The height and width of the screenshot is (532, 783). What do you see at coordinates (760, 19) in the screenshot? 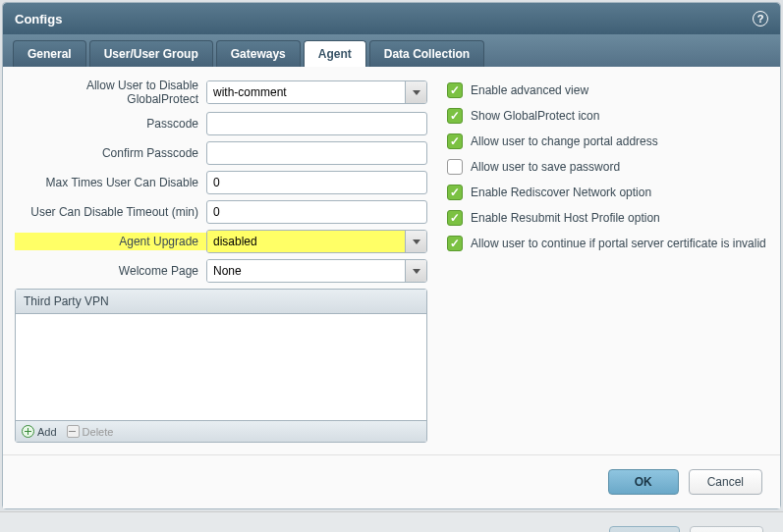
I see `help-icon: ?` at bounding box center [760, 19].